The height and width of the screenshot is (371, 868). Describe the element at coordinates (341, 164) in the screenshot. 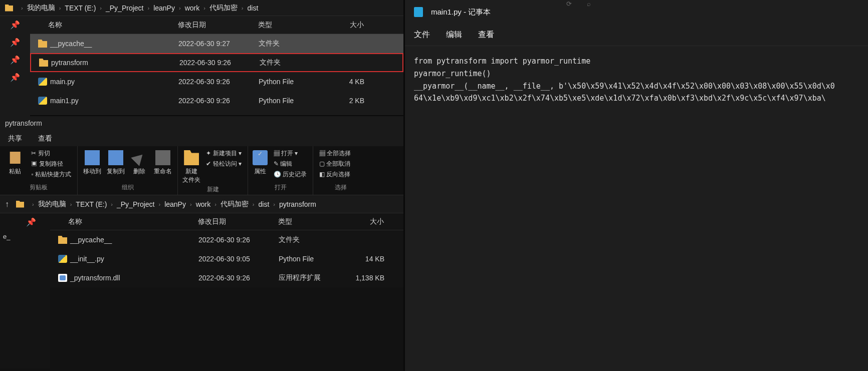

I see `select-none-button: ▢ 全部取消` at that location.